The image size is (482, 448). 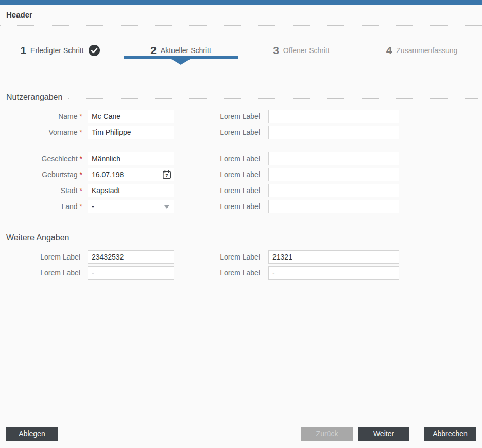 What do you see at coordinates (242, 265) in the screenshot?
I see `weitere-angaben-grid: Lorem Label Lorem Label Lorem Label Lore…` at bounding box center [242, 265].